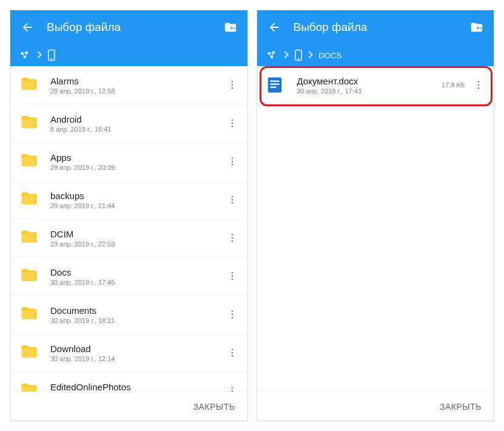 This screenshot has width=504, height=431. I want to click on file-name: Документ.docx, so click(369, 81).